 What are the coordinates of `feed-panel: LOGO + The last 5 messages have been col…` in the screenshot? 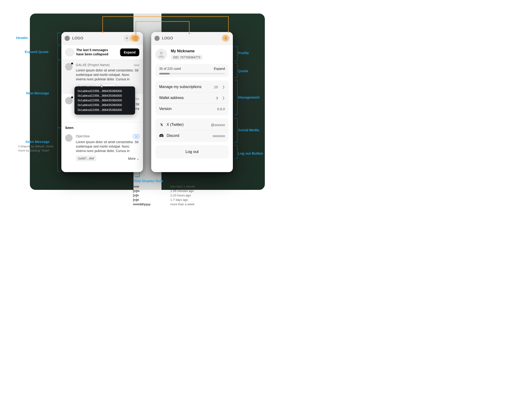 It's located at (102, 102).